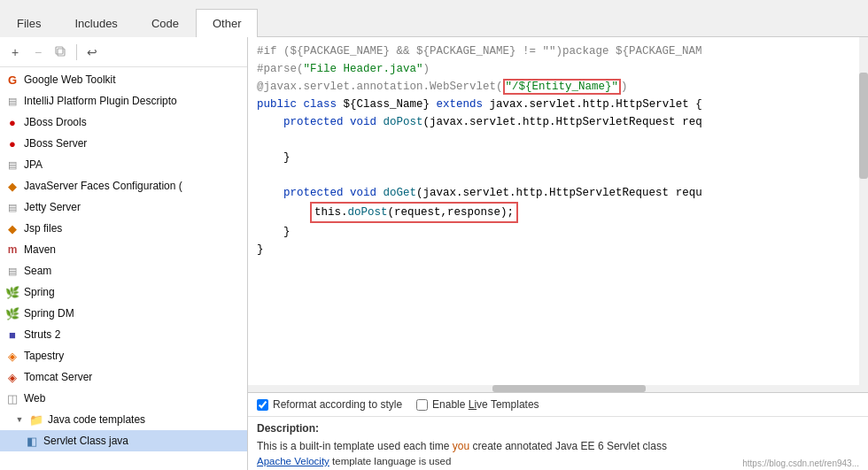 The height and width of the screenshot is (470, 868). Describe the element at coordinates (96, 23) in the screenshot. I see `tab-includes: Includes` at that location.